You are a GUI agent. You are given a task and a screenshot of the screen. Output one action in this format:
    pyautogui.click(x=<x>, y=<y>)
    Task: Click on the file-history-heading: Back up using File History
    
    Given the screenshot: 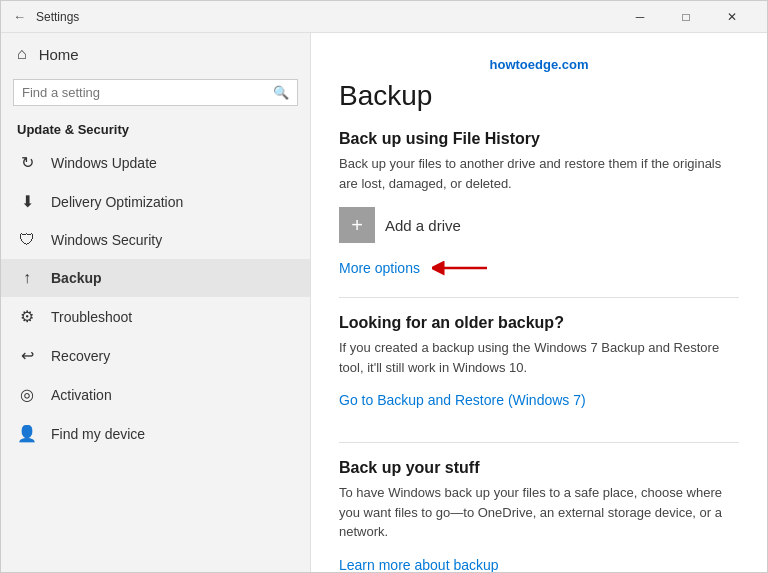 What is the action you would take?
    pyautogui.click(x=539, y=139)
    